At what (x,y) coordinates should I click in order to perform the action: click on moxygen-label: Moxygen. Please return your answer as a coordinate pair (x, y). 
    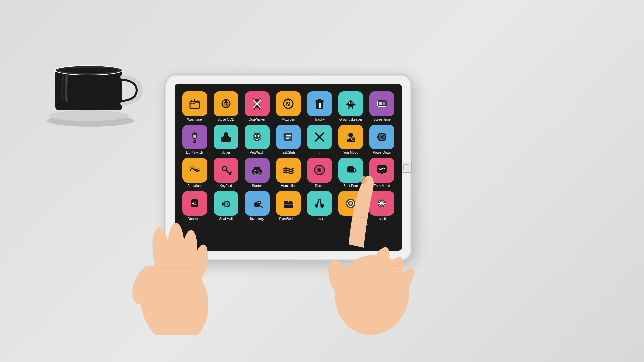
    Looking at the image, I should click on (288, 119).